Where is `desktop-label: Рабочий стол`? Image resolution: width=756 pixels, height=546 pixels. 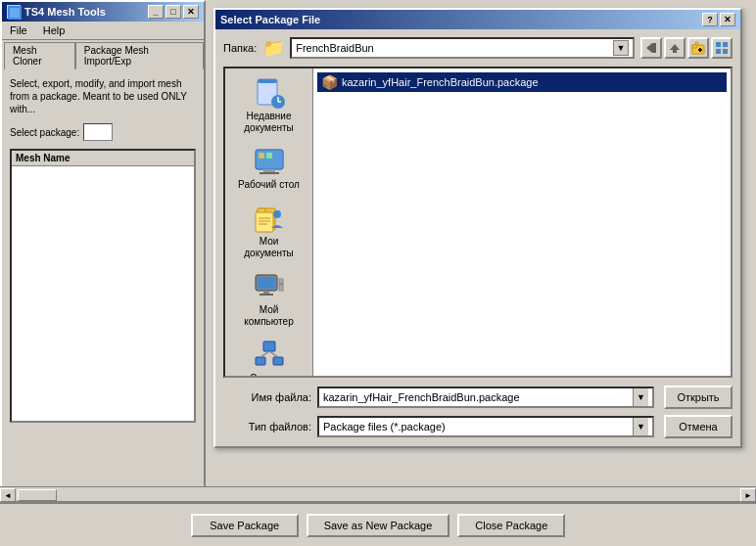
desktop-label: Рабочий стол is located at coordinates (268, 185).